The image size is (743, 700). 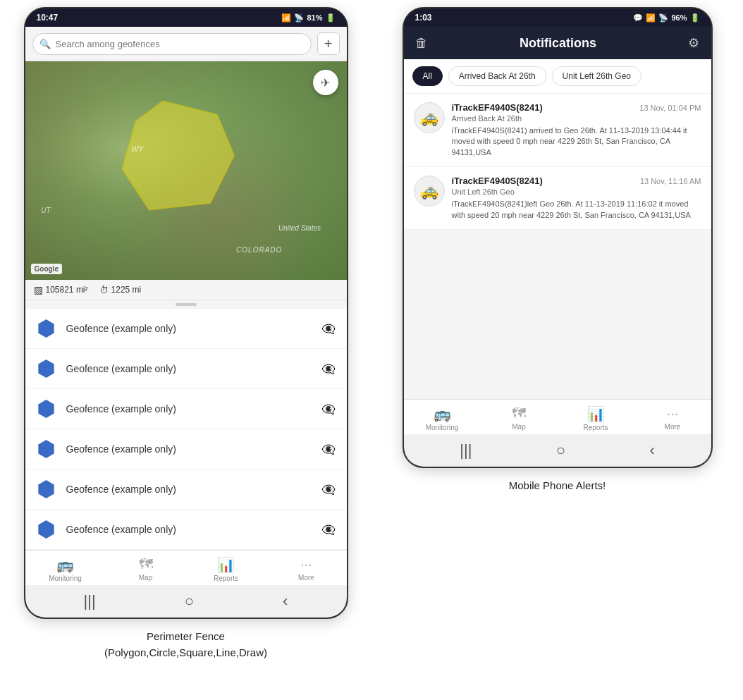 I want to click on notification-item-2: 🚕 iTrackEF4940S(8241) 13 Nov, 11:16 AM U…, so click(x=558, y=199).